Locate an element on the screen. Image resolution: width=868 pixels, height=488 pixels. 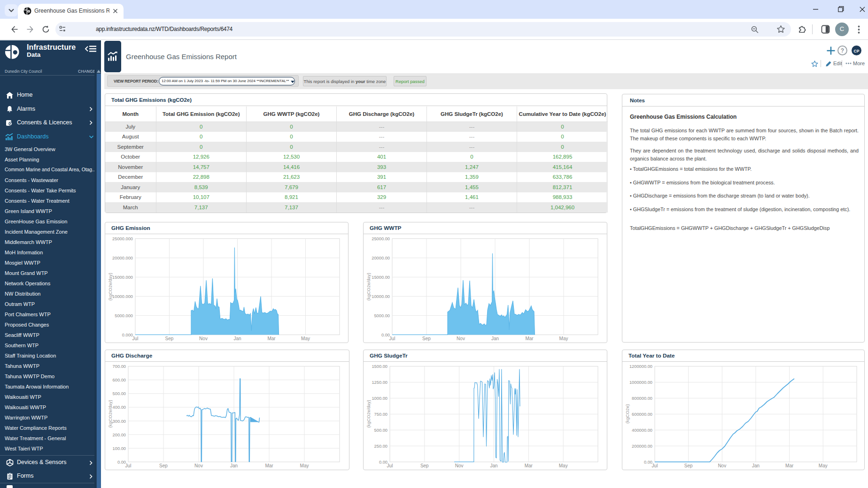
svg-text: 1250.00 is located at coordinates (380, 382).